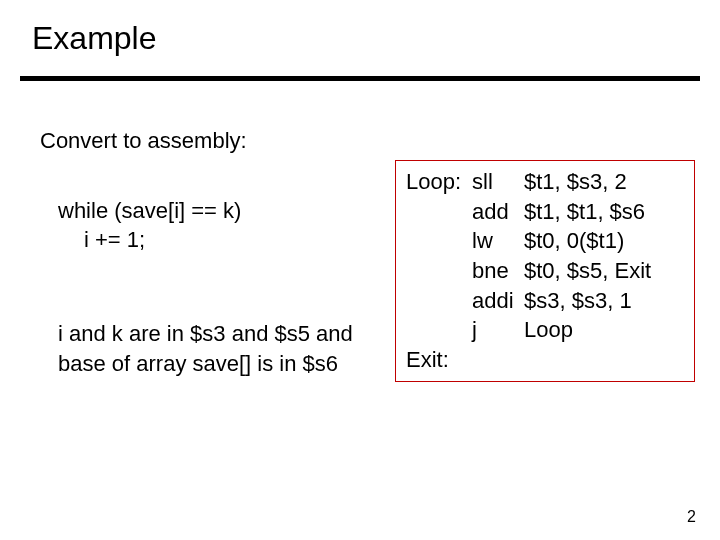  Describe the element at coordinates (692, 517) in the screenshot. I see `page-number: 2` at that location.